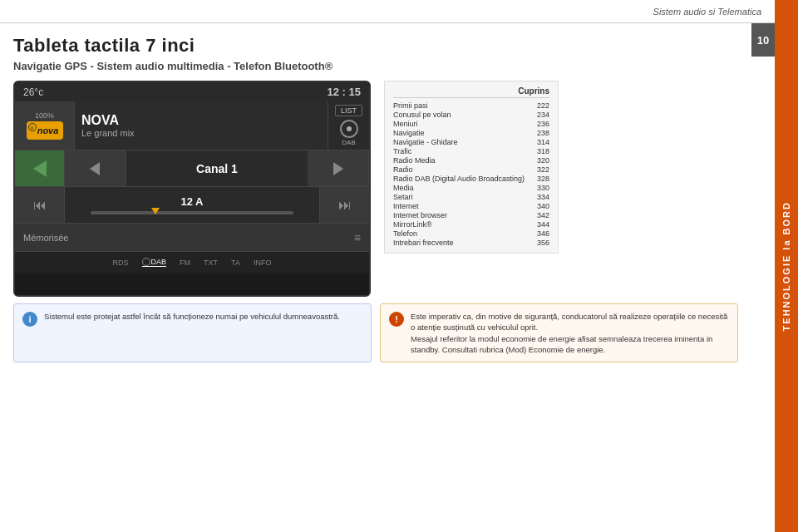  I want to click on list-button: LIST, so click(349, 111).